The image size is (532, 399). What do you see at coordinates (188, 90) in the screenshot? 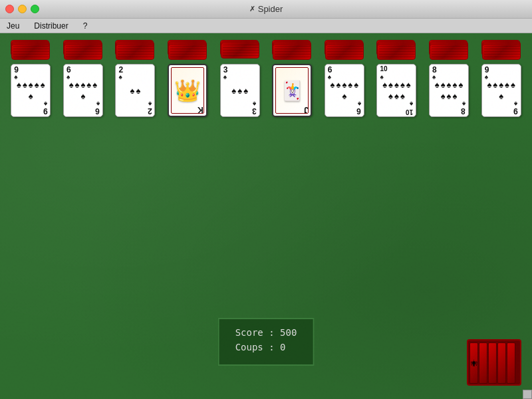
I see `card-ks-col3: K 👑 K` at bounding box center [188, 90].